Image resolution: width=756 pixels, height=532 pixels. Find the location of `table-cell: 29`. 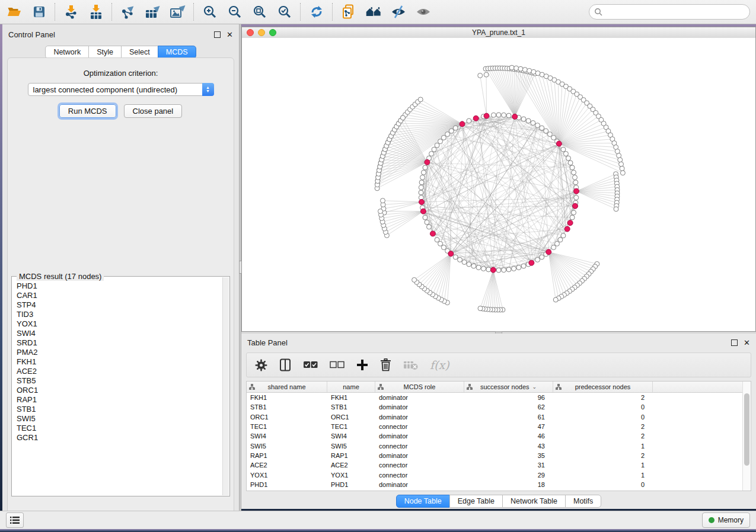

table-cell: 29 is located at coordinates (509, 475).